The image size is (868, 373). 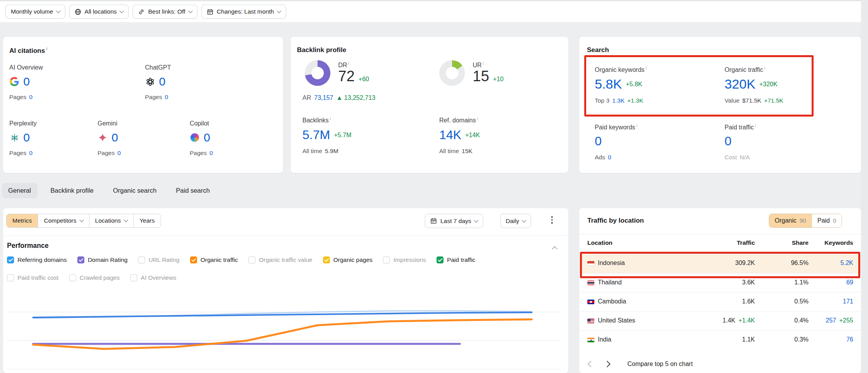 What do you see at coordinates (14, 82) in the screenshot?
I see `google-icon` at bounding box center [14, 82].